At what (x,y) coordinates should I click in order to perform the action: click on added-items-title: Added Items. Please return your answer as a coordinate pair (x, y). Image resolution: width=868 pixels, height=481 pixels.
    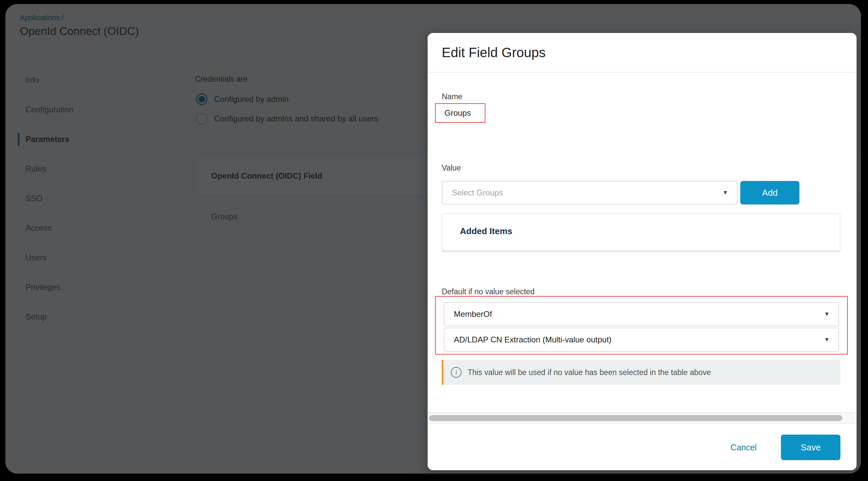
    Looking at the image, I should click on (650, 231).